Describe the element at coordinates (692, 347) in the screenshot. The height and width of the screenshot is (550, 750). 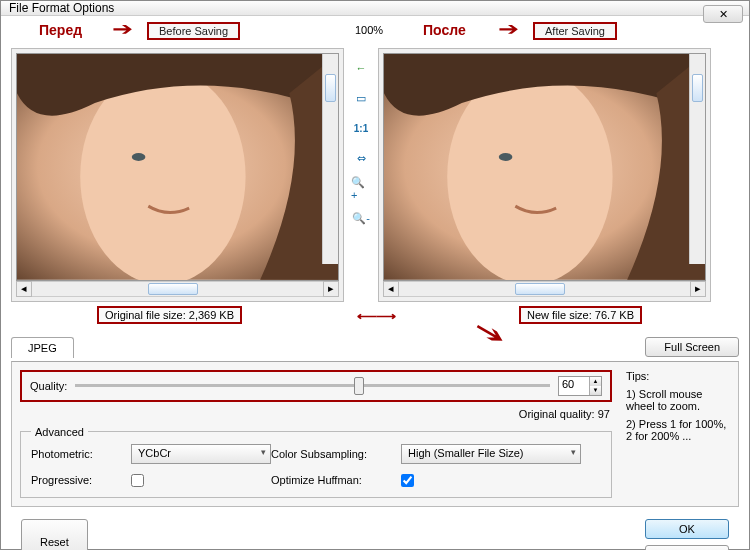
I see `full-screen-button: Full Screen` at that location.